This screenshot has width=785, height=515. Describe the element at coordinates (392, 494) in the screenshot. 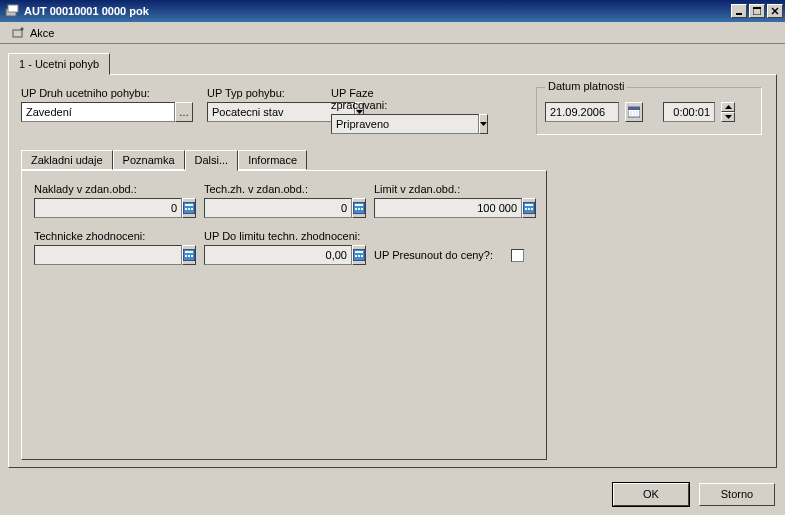

I see `footer: OK Storno` at that location.